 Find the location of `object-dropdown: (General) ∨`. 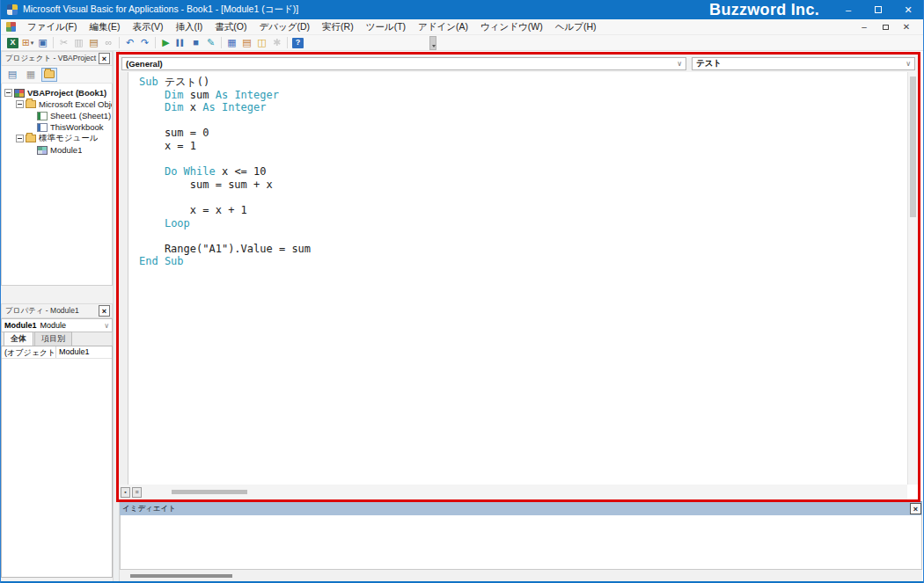

object-dropdown: (General) ∨ is located at coordinates (404, 63).